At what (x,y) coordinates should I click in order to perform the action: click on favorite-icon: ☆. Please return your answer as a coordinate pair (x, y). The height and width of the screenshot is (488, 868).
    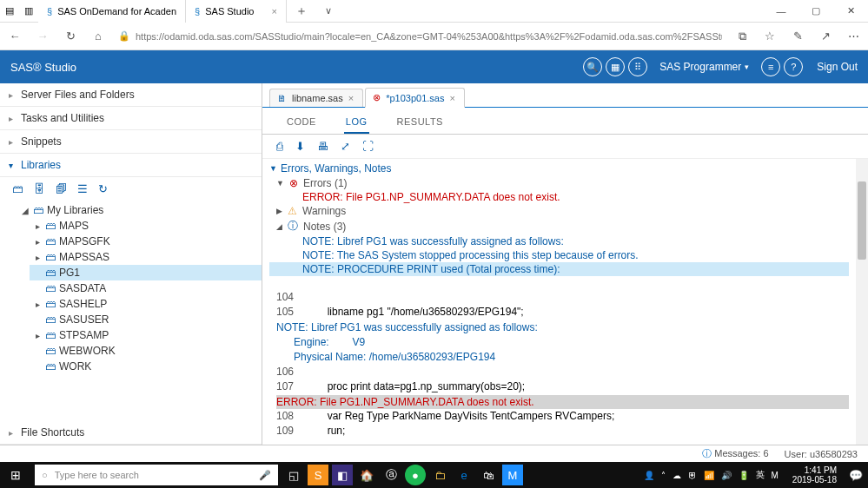
    Looking at the image, I should click on (770, 36).